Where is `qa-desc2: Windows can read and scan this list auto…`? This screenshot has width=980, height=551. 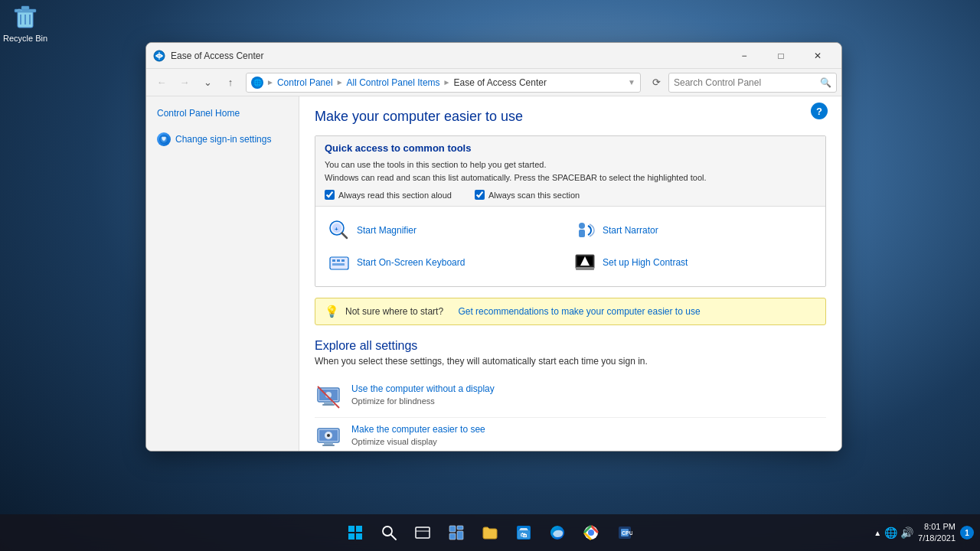 qa-desc2: Windows can read and scan this list auto… is located at coordinates (570, 178).